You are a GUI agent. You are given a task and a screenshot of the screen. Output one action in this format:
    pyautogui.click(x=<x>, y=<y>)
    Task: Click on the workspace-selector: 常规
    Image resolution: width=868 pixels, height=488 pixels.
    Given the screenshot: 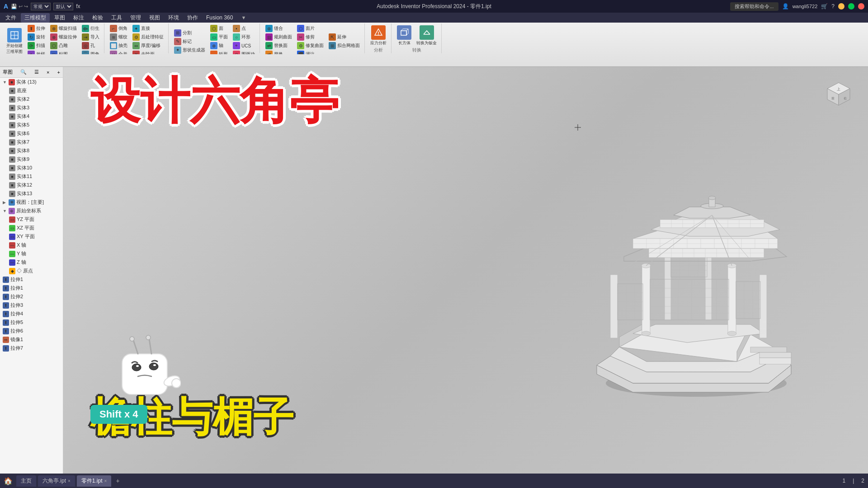 What is the action you would take?
    pyautogui.click(x=41, y=6)
    